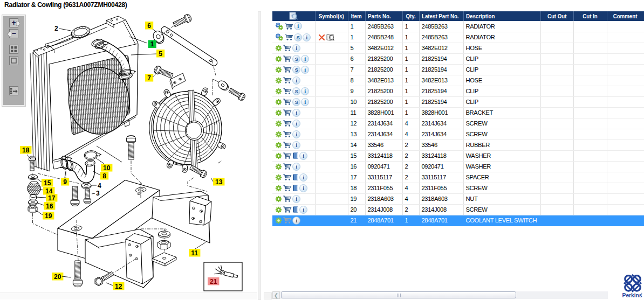 Image resolution: width=644 pixels, height=300 pixels. I want to click on svg-text: 21, so click(214, 282).